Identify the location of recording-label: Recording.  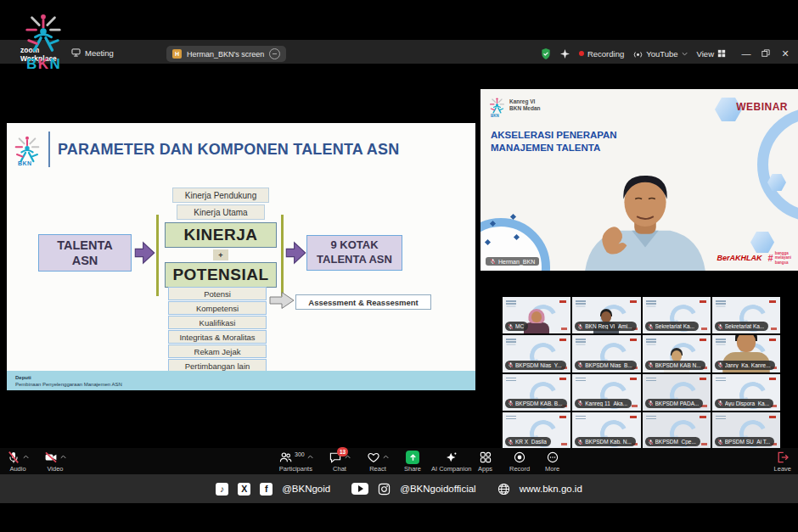
(606, 54).